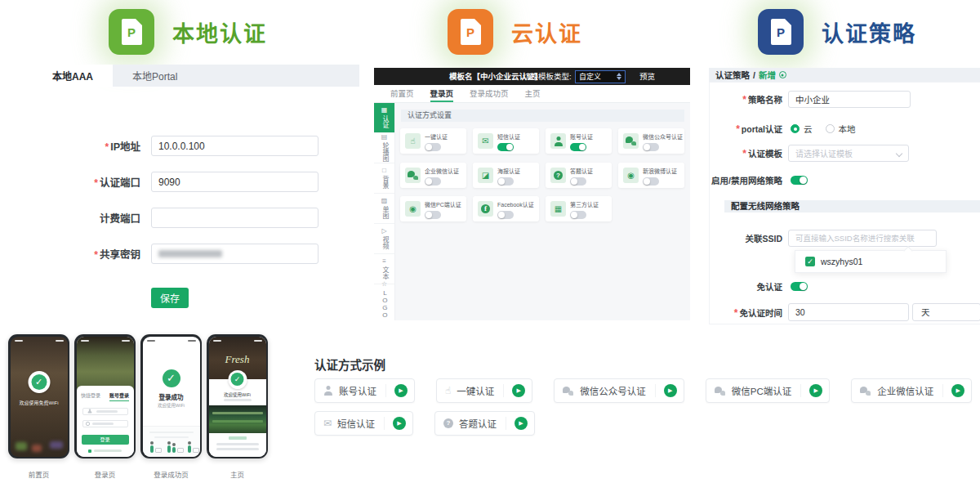 The image size is (980, 483). Describe the element at coordinates (946, 312) in the screenshot. I see `free-time-unit: 天` at that location.